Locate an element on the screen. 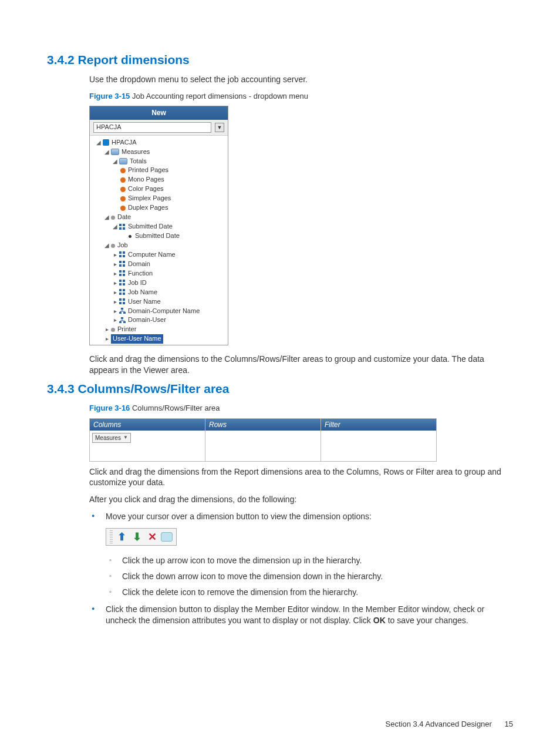  tree-selected-node: User-User Name is located at coordinates (137, 339).